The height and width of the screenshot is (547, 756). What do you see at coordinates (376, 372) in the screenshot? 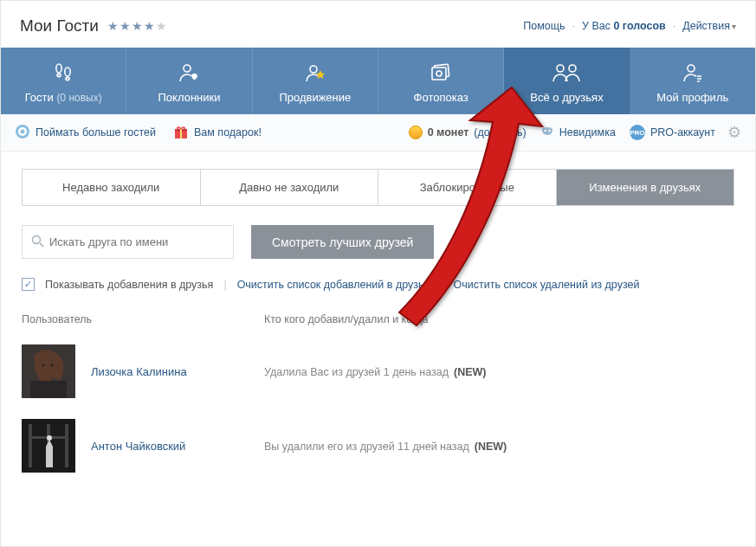
I see `action-text: Удалила Вас из друзей 1 день назад(NEW)` at bounding box center [376, 372].